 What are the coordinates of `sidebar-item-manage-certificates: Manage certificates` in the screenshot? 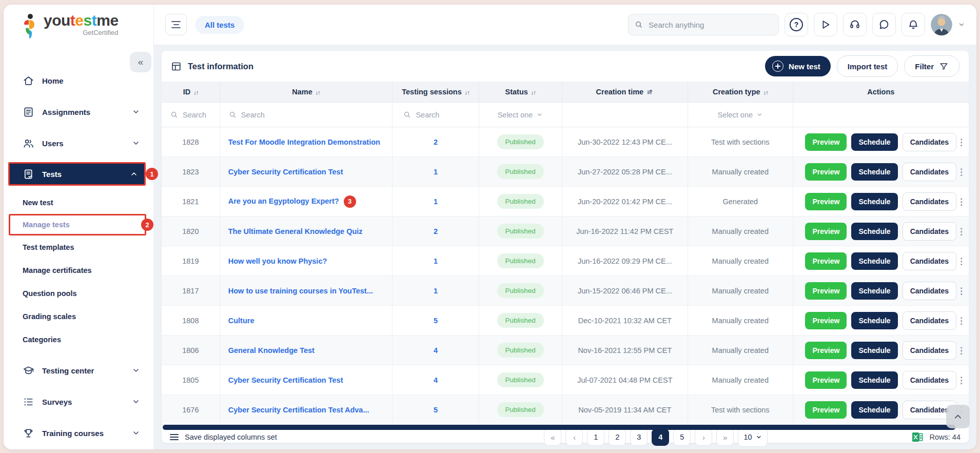 It's located at (79, 270).